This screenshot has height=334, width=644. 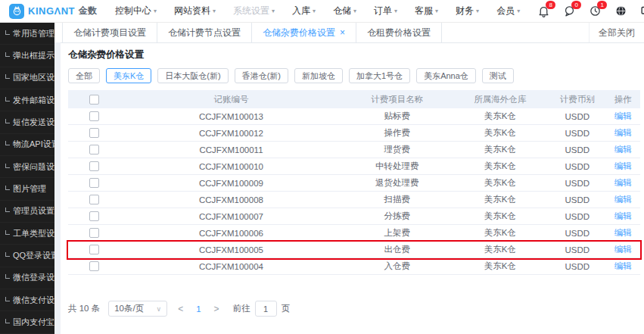 I want to click on brand-name: KINGΛNT, so click(x=51, y=11).